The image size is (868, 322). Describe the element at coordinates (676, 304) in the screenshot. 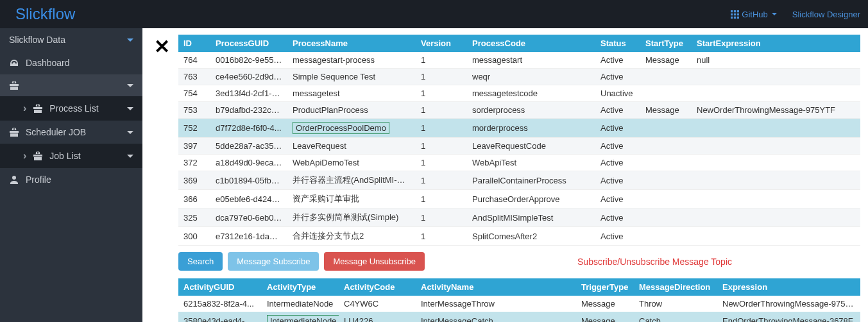

I see `cell: Throw` at that location.